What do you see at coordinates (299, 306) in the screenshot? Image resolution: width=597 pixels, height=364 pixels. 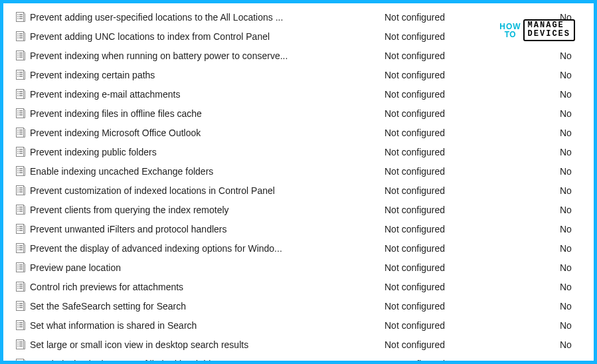 I see `policy-row: Set the SafeSearch setting for Search No…` at bounding box center [299, 306].